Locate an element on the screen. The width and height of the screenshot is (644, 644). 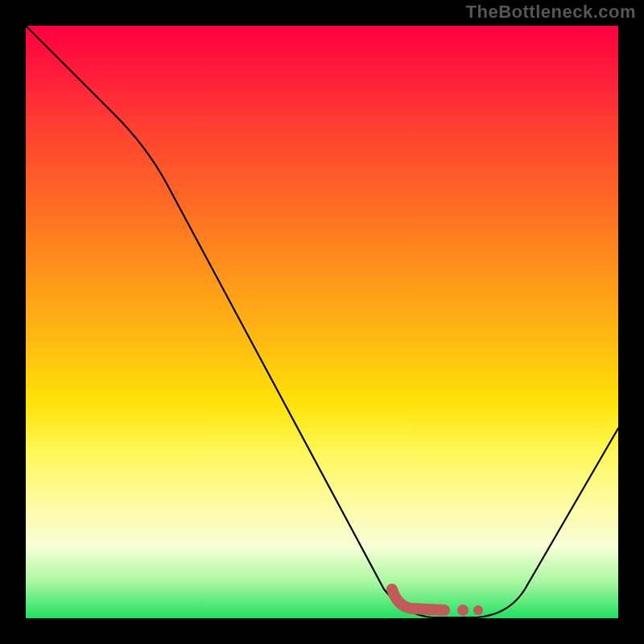
optimal-marker-dot is located at coordinates (463, 610).